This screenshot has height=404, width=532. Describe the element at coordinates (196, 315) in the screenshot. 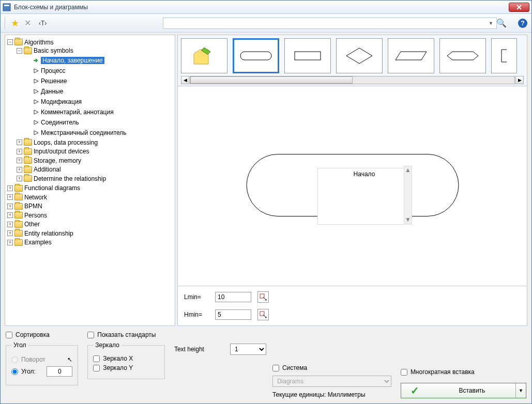

I see `hmin-label: Hmin=` at that location.